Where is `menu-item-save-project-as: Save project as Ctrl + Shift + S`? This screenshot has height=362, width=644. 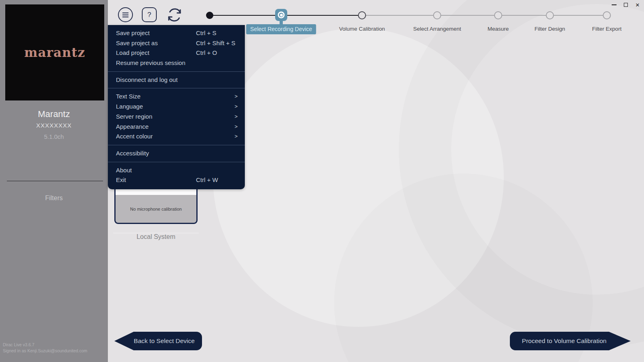 menu-item-save-project-as: Save project as Ctrl + Shift + S is located at coordinates (176, 44).